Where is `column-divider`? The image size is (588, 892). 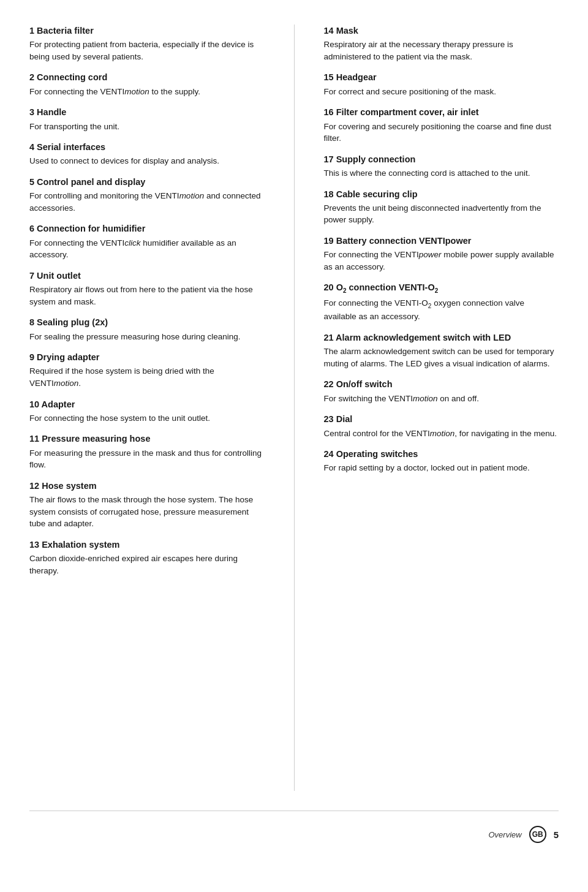 column-divider is located at coordinates (294, 408).